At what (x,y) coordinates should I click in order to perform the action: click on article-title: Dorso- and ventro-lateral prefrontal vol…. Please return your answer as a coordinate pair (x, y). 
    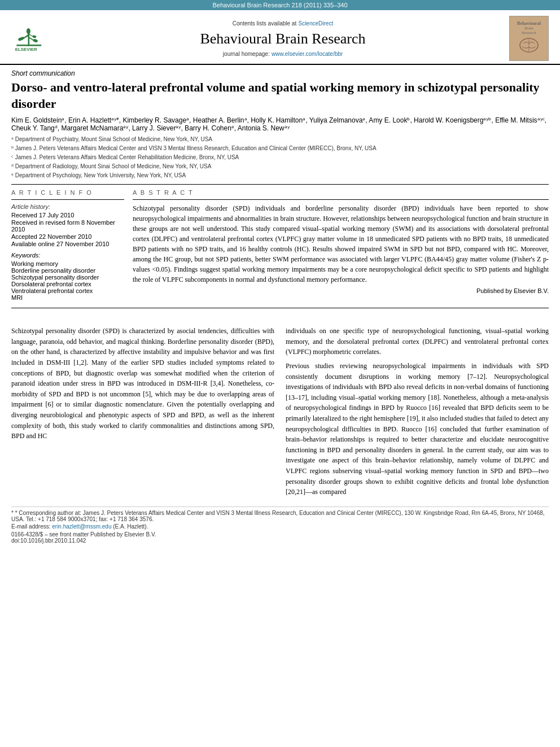
    Looking at the image, I should click on (280, 96).